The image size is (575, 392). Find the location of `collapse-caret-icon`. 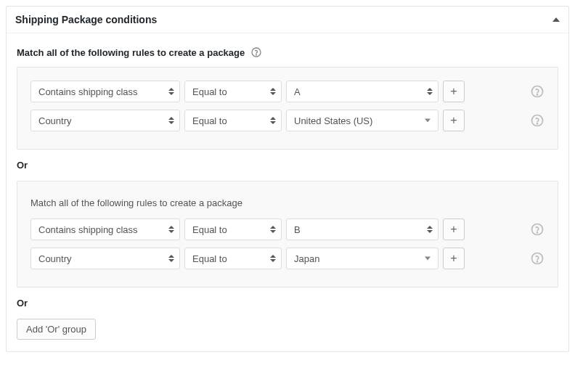

collapse-caret-icon is located at coordinates (556, 20).